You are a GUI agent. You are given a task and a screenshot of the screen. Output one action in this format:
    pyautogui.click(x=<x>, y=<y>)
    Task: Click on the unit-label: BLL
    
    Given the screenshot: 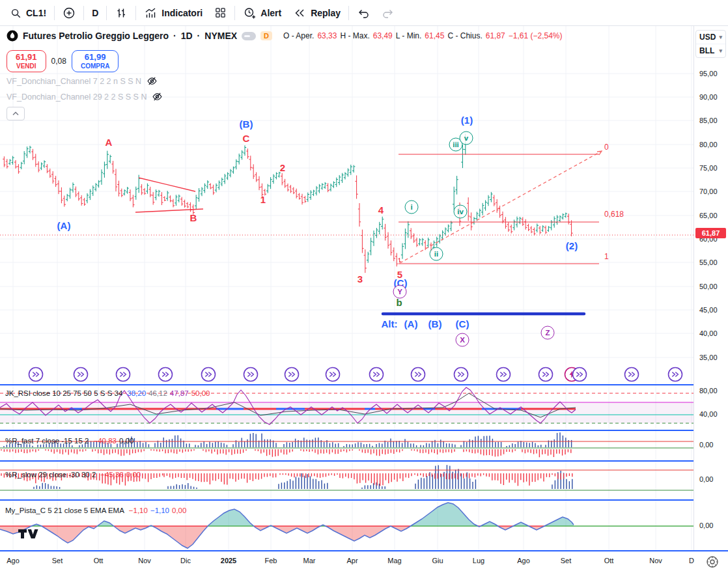 What is the action you would take?
    pyautogui.click(x=707, y=51)
    